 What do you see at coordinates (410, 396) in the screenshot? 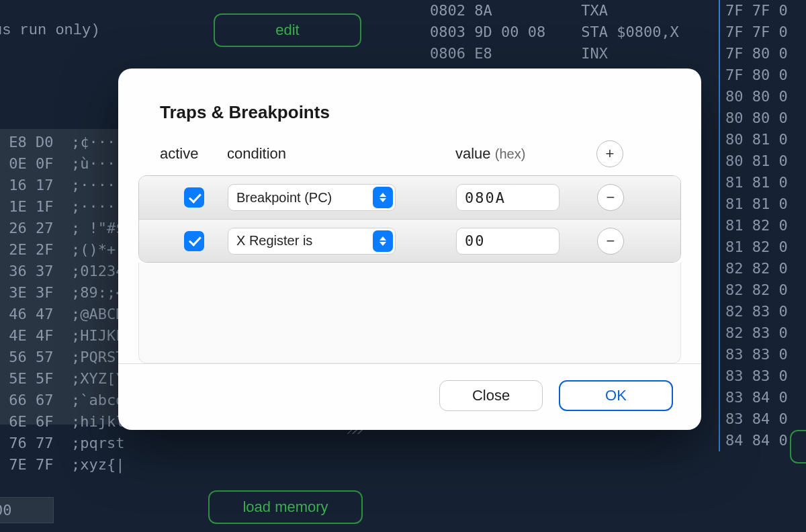
I see `dialog-footer: Close OK` at bounding box center [410, 396].